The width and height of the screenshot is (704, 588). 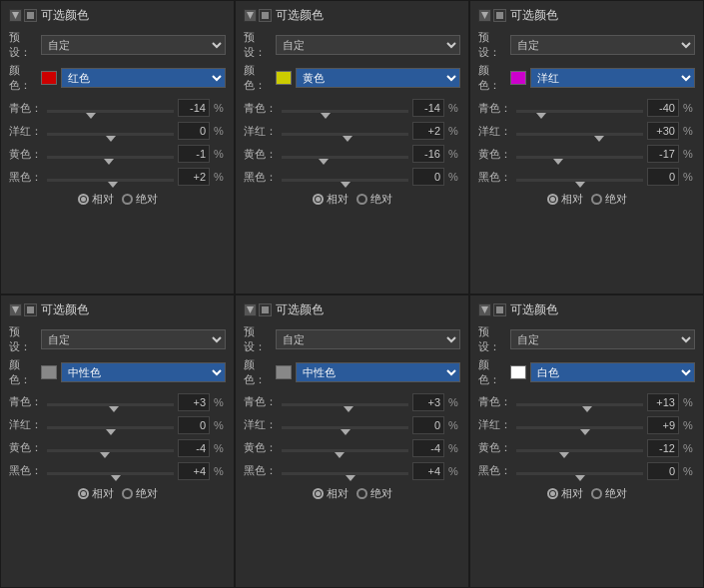 What do you see at coordinates (613, 78) in the screenshot?
I see `color-select: 洋红` at bounding box center [613, 78].